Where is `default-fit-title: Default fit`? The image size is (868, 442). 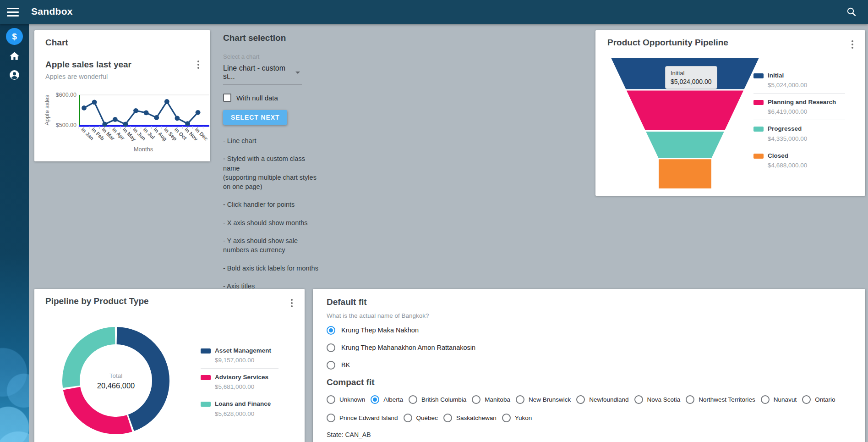
default-fit-title: Default fit is located at coordinates (589, 302).